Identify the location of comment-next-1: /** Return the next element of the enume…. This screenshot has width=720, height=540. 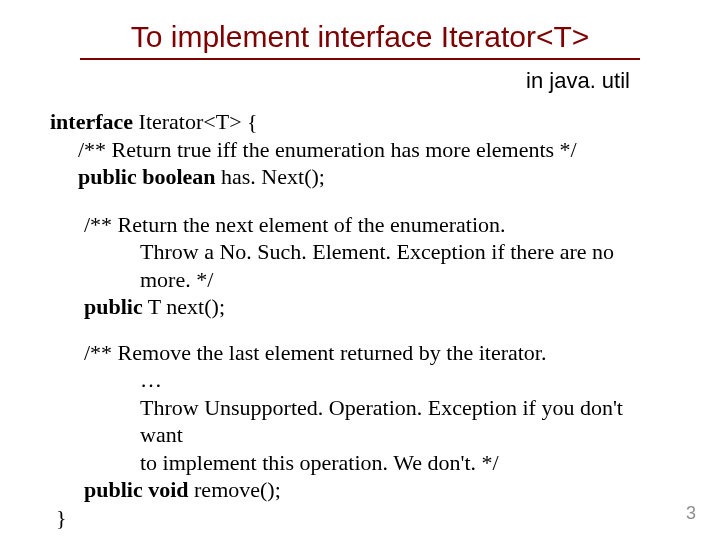
(363, 225).